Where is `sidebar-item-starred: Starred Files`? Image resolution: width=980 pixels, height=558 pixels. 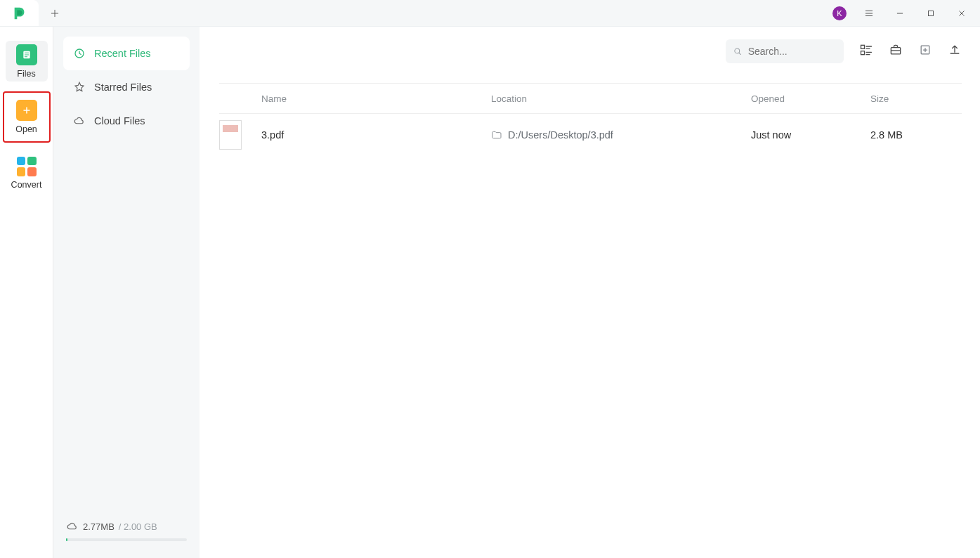
sidebar-item-starred: Starred Files is located at coordinates (126, 87).